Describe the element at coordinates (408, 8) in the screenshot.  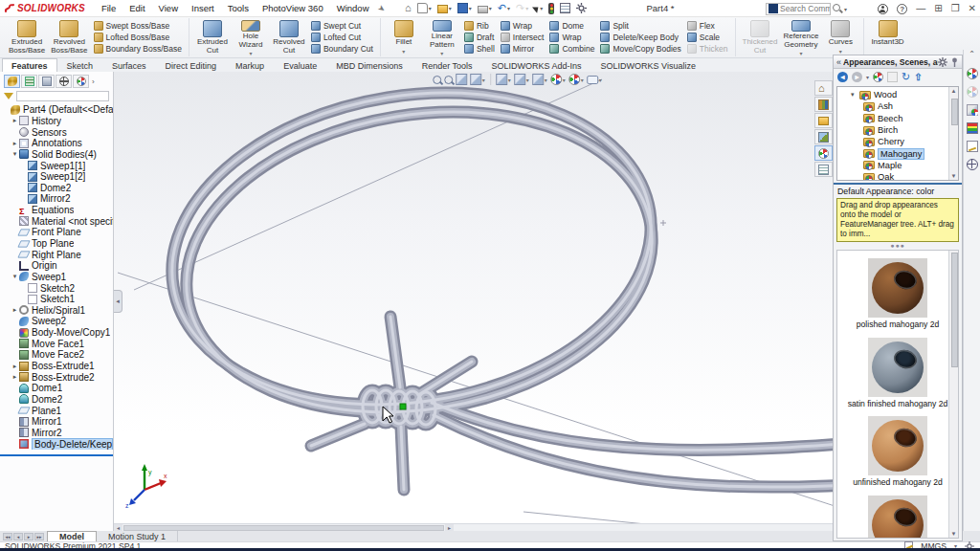
I see `home-button: ⌂` at that location.